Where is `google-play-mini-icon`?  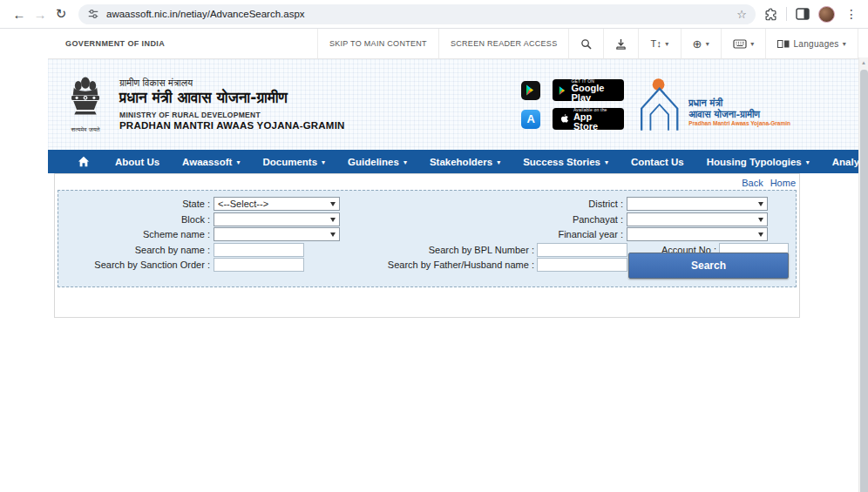 google-play-mini-icon is located at coordinates (531, 91).